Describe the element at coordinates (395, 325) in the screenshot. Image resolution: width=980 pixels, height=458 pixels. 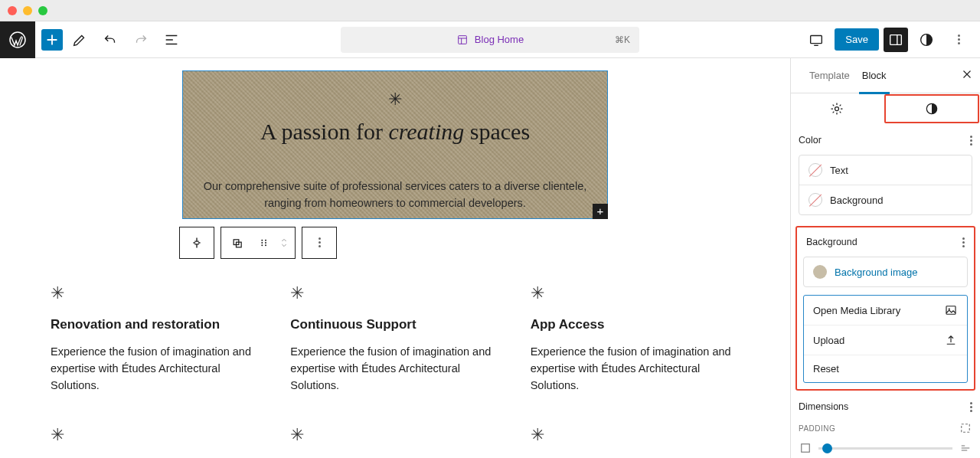
I see `feature-title: Continuous Support` at that location.